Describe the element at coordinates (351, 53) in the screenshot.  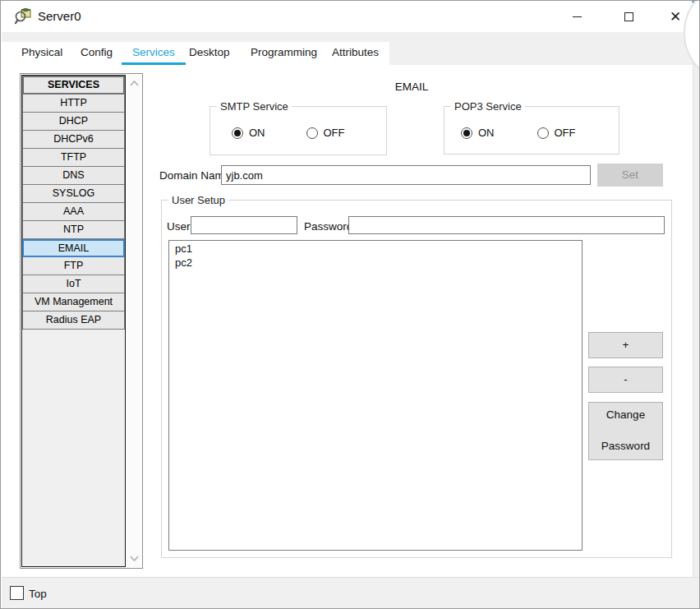
I see `tab-bar: Physical Config Services Desktop Program…` at that location.